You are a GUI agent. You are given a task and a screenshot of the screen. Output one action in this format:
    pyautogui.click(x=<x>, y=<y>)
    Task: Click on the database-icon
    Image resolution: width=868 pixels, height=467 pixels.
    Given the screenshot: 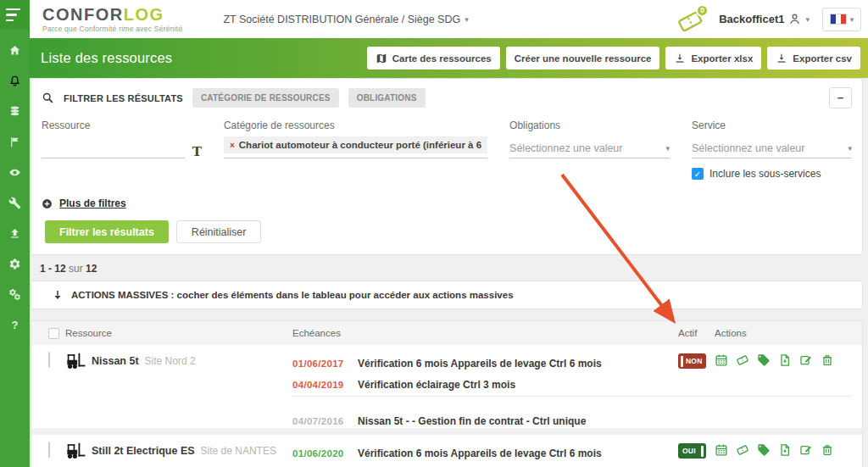 What is the action you would take?
    pyautogui.click(x=15, y=112)
    